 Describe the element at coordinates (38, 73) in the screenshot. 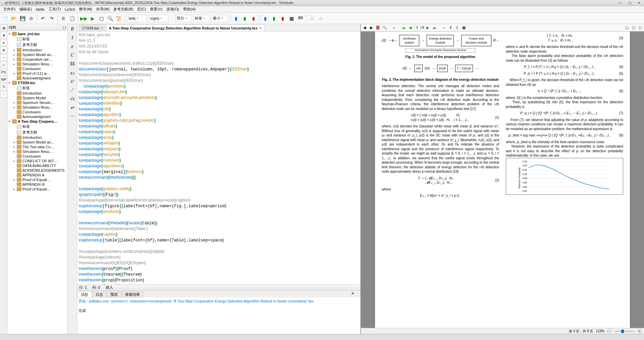

I see `tree-item: ▸Proof of (11) w…` at that location.